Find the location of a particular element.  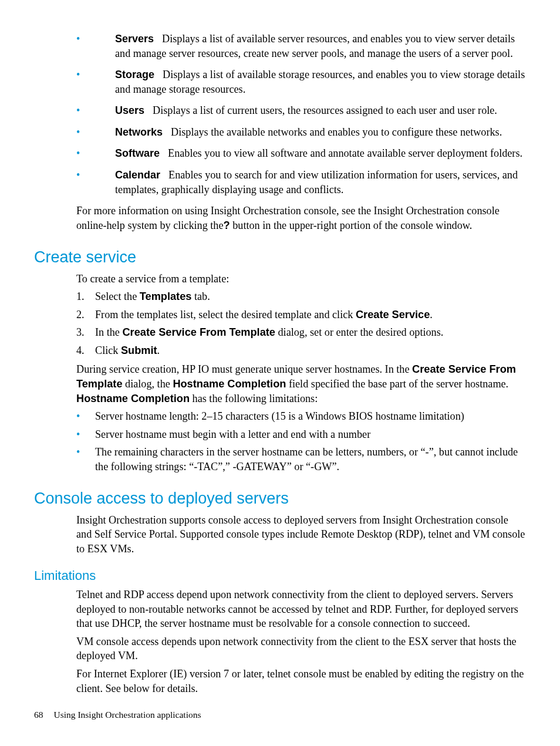

create-service-steps: Select the Templates tab. From the templ… is located at coordinates (301, 323).